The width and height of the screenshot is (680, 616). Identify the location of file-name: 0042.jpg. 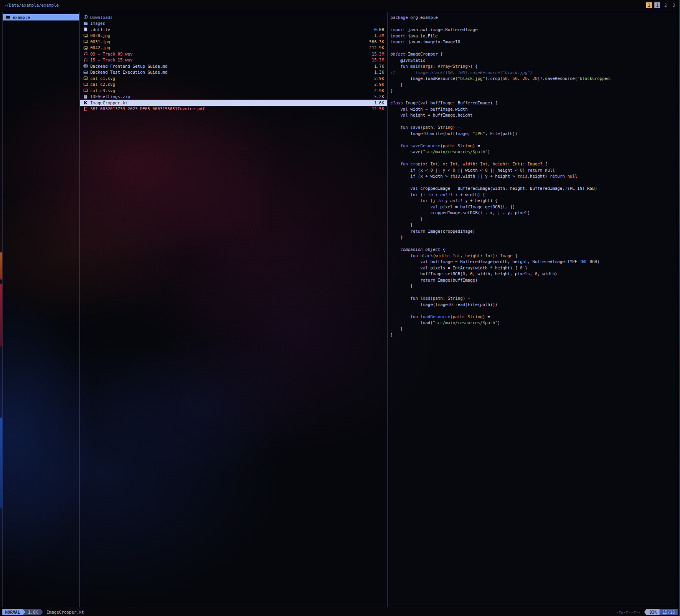
(229, 48).